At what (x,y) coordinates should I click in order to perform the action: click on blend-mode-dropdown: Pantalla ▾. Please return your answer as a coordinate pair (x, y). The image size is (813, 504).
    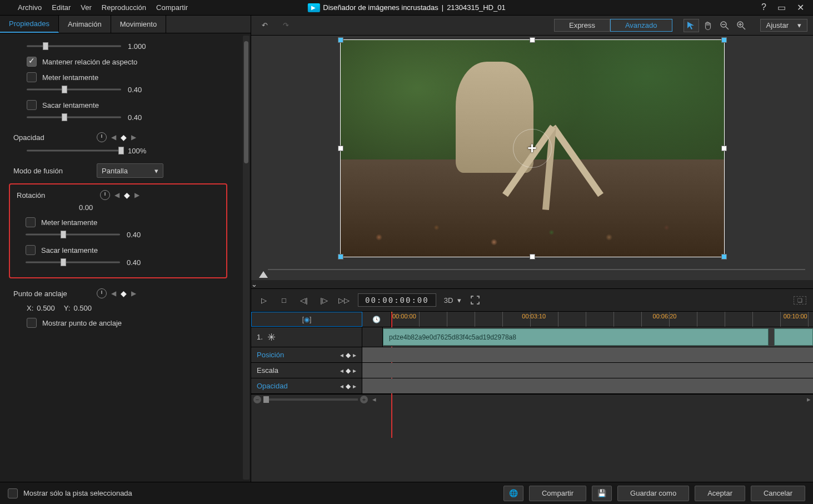
    Looking at the image, I should click on (130, 171).